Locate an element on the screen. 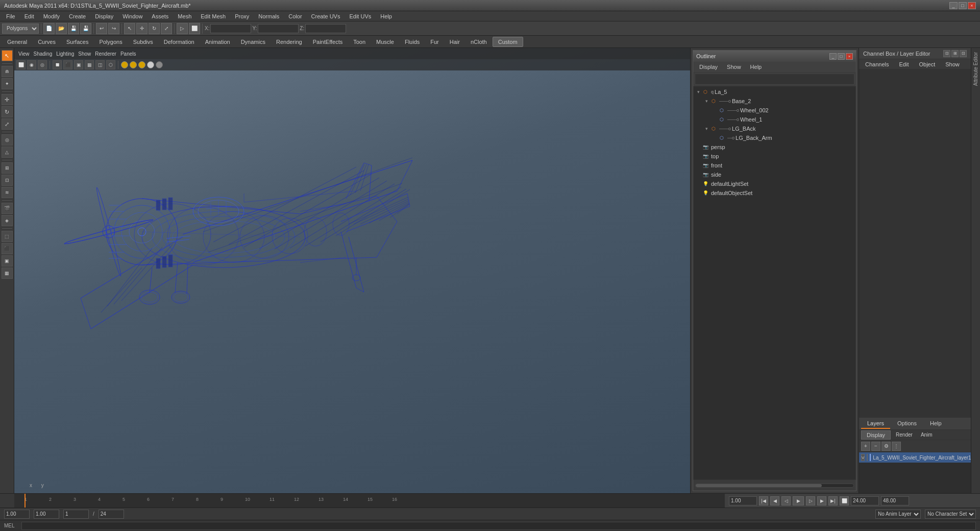 This screenshot has width=980, height=531. play-btn: ▶ is located at coordinates (798, 501).